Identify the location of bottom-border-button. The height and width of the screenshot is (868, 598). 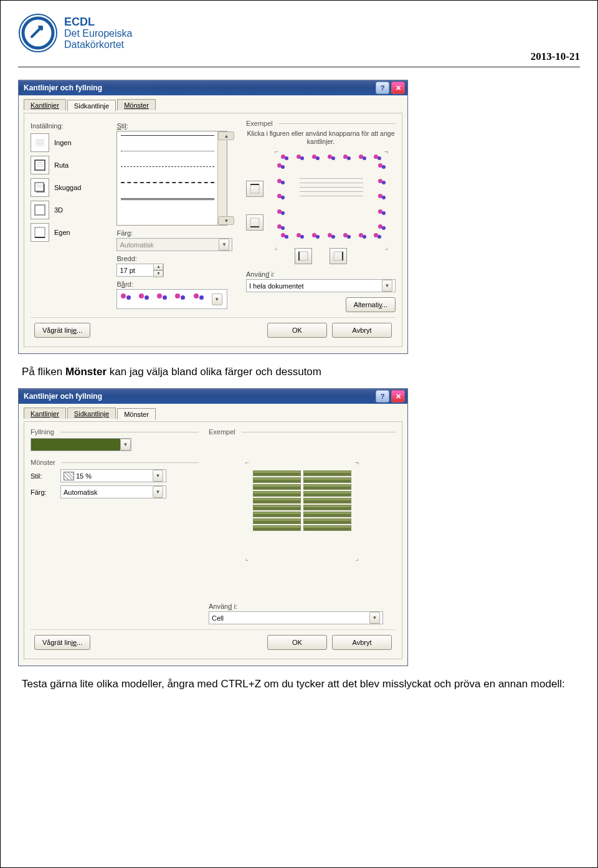
(255, 222).